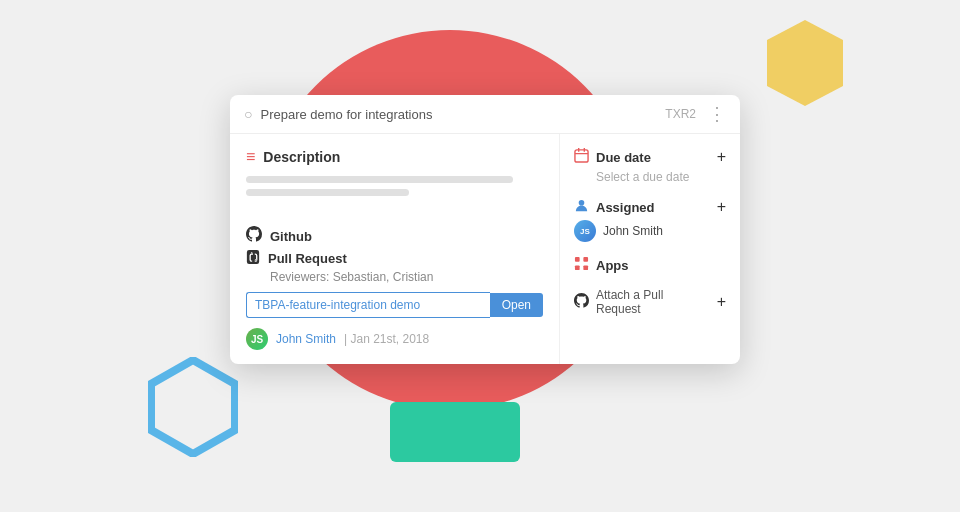  I want to click on pull-request-row: Pull Request, so click(394, 258).